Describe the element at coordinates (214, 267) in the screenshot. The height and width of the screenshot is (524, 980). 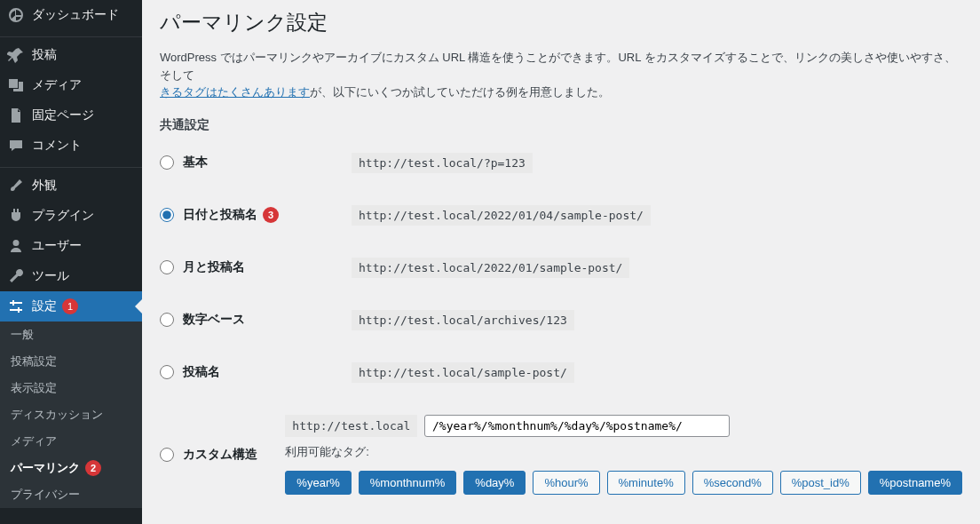
I see `option-text: 月と投稿名` at that location.